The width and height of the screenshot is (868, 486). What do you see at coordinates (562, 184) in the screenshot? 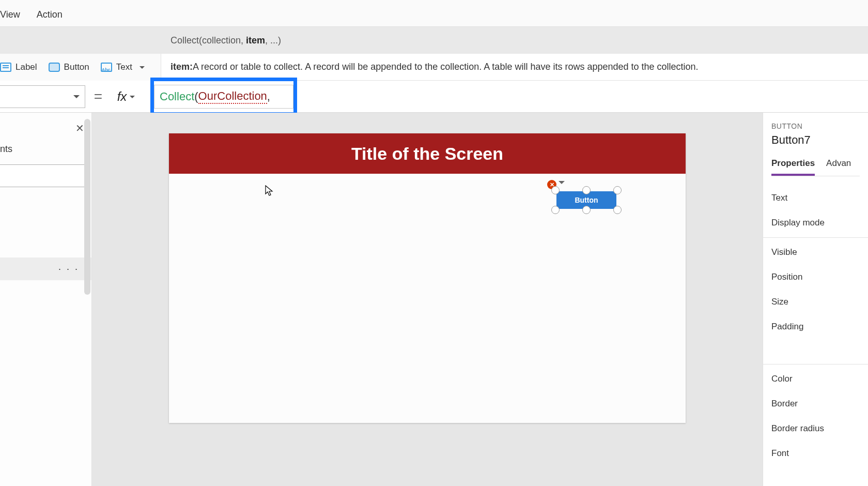
I see `error-chevron-icon` at bounding box center [562, 184].